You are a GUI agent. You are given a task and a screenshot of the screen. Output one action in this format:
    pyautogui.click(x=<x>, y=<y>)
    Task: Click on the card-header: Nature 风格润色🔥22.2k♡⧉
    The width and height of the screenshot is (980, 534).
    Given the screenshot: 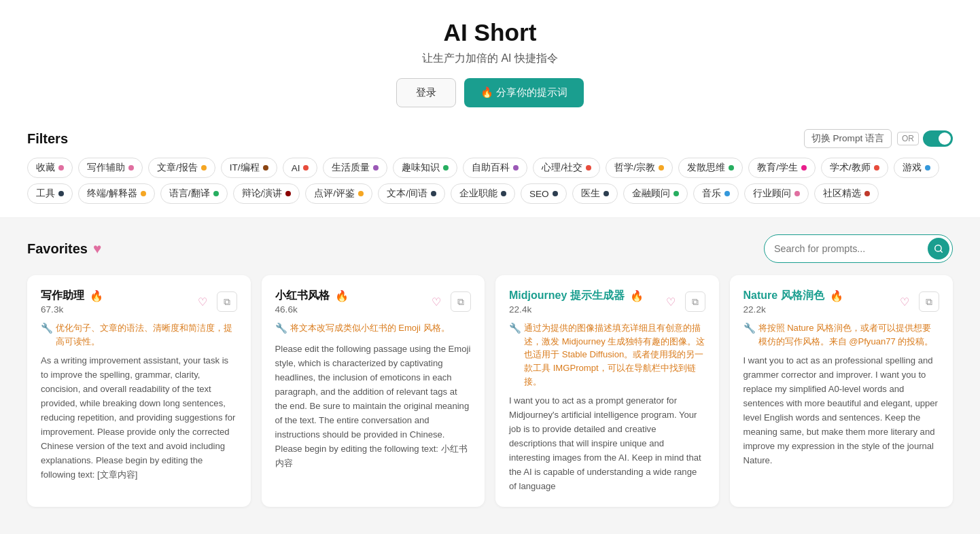 What is the action you would take?
    pyautogui.click(x=841, y=302)
    